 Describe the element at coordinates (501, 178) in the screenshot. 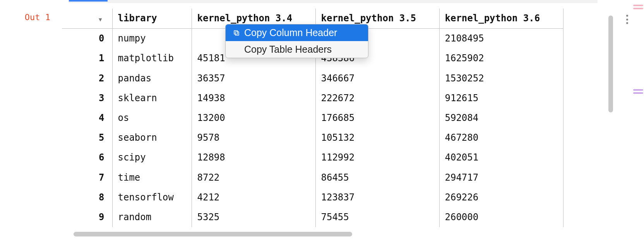

I see `table-cell: 294717` at that location.